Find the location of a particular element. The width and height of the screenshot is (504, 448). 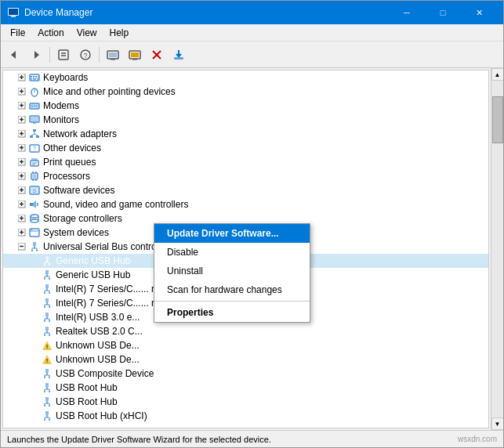

tree-item-label: Network adapters is located at coordinates (80, 134).